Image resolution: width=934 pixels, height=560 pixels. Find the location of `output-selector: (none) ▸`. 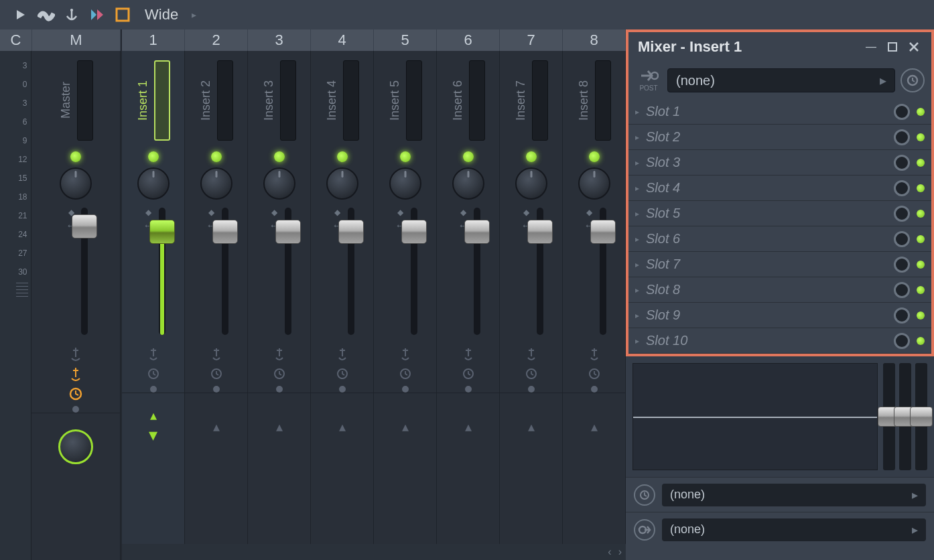

output-selector: (none) ▸ is located at coordinates (794, 530).